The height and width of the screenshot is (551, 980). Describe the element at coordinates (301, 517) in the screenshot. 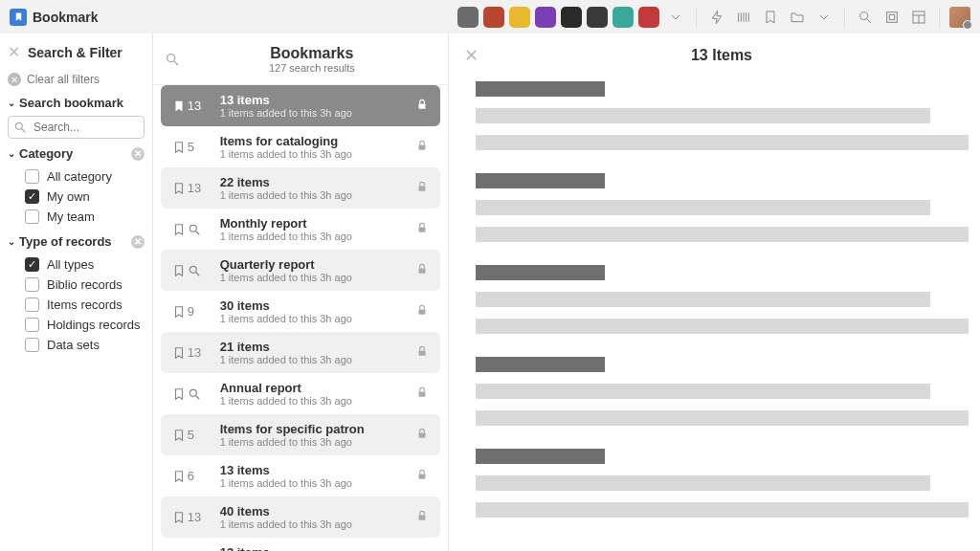

I see `bookmark-row: 1340 items1 items added to this 3h ago` at that location.